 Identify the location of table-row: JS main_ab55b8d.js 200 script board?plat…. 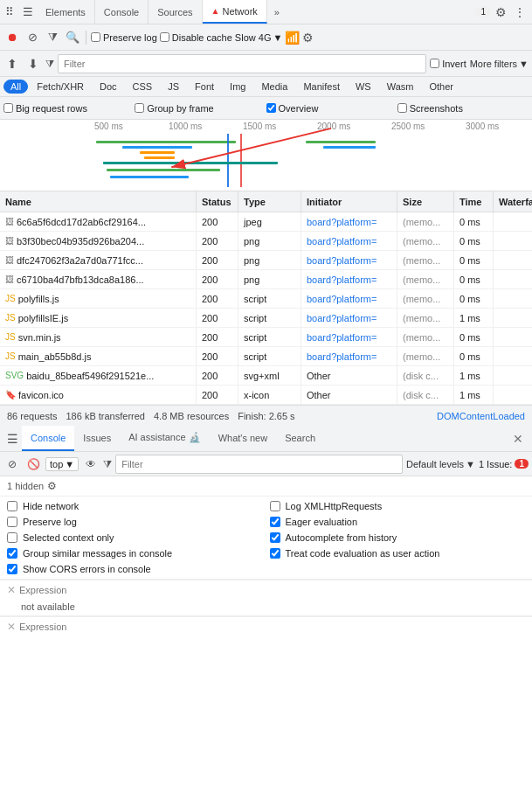
(266, 357).